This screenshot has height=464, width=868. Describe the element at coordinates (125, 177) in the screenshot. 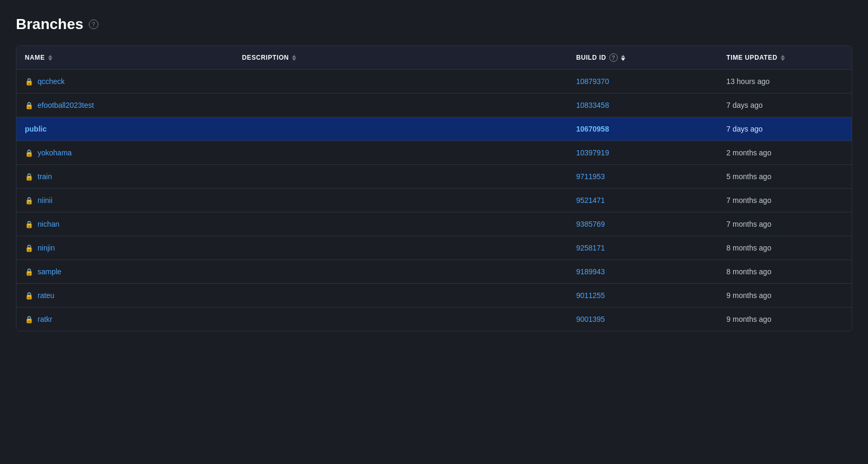

I see `cell-name: 🔒train` at that location.